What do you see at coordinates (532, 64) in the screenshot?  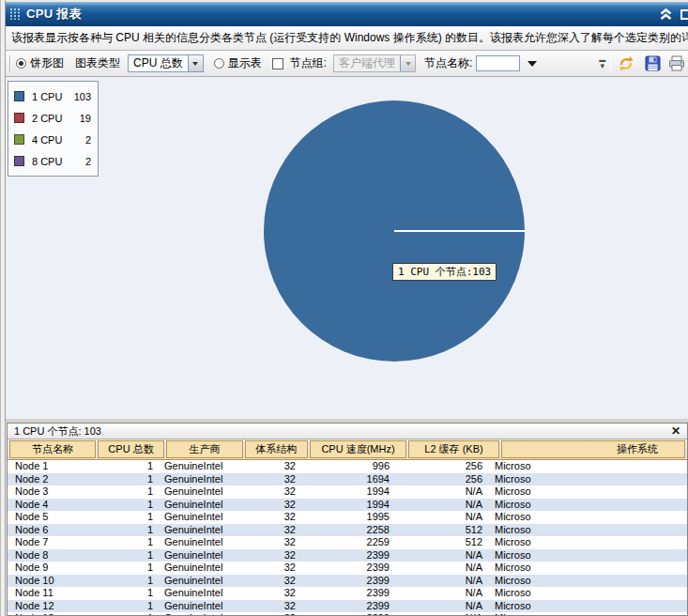 I see `node-name-dropdown-icon` at bounding box center [532, 64].